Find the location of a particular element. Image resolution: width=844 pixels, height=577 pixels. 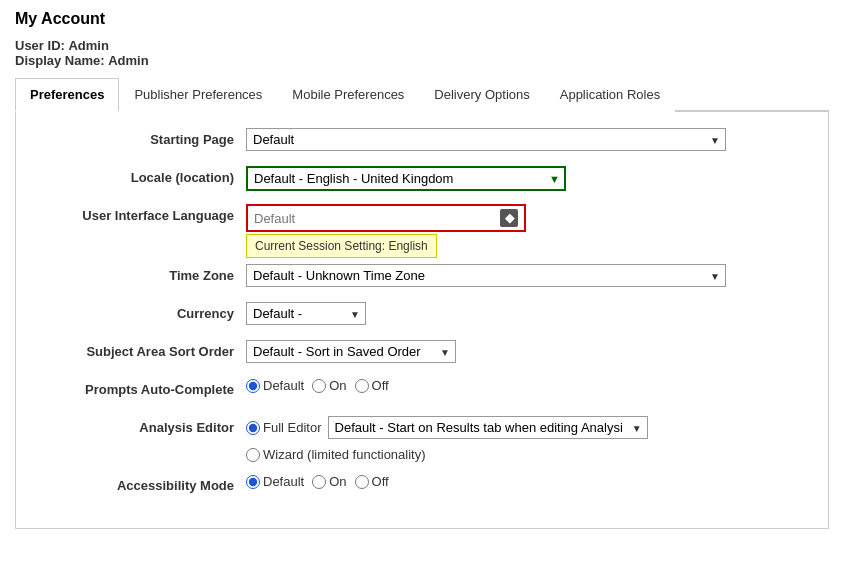

tab-delivery-options: Delivery Options is located at coordinates (482, 95).